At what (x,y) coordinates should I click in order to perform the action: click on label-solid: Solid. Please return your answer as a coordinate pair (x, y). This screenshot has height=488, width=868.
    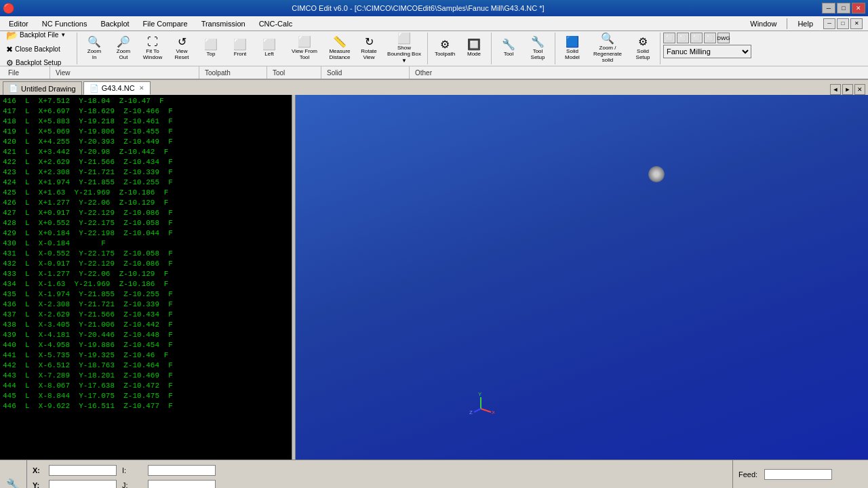
    Looking at the image, I should click on (366, 73).